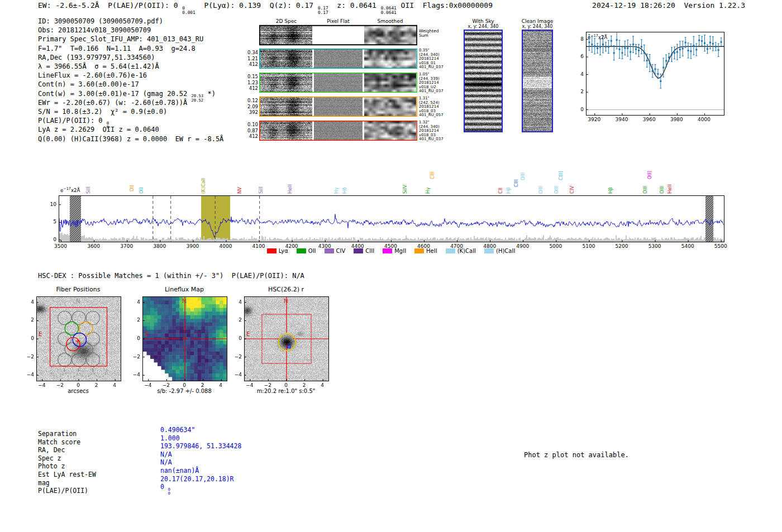  I want to click on withsky-cutout-canvas, so click(483, 81).